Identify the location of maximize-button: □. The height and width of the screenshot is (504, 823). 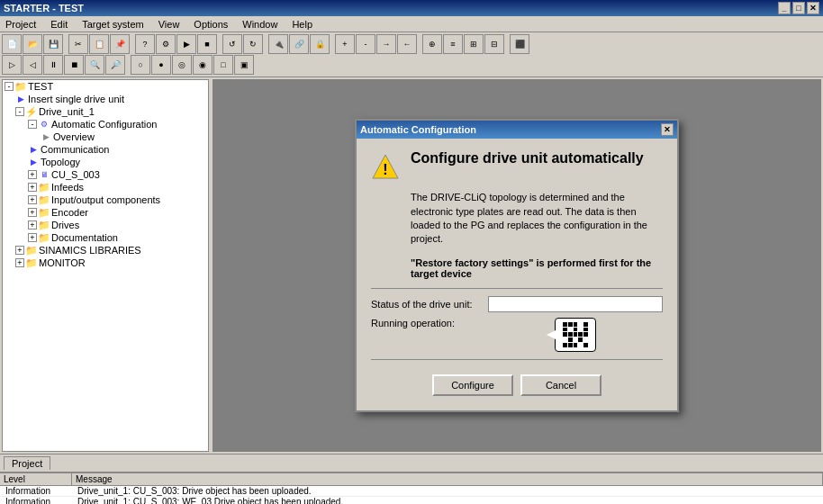
(799, 8).